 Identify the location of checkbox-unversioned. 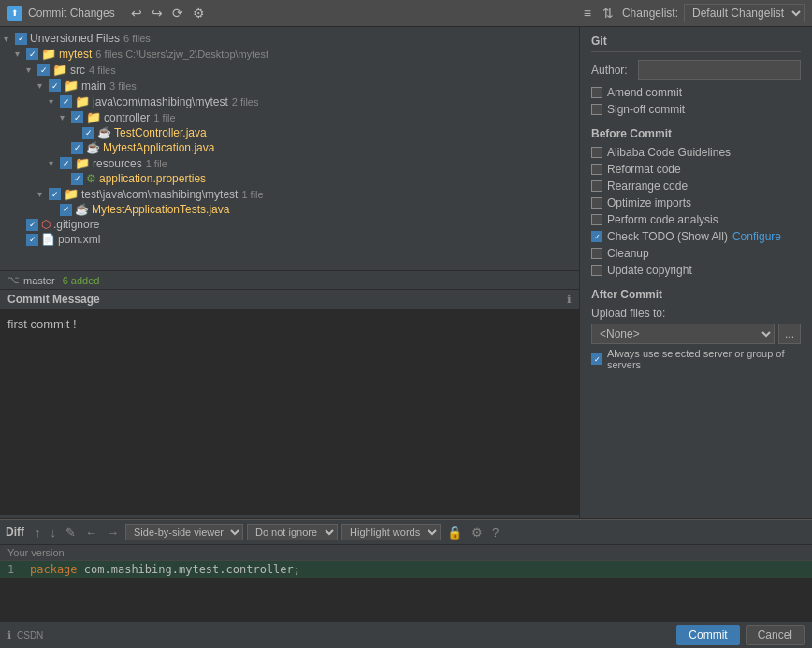
(21, 39).